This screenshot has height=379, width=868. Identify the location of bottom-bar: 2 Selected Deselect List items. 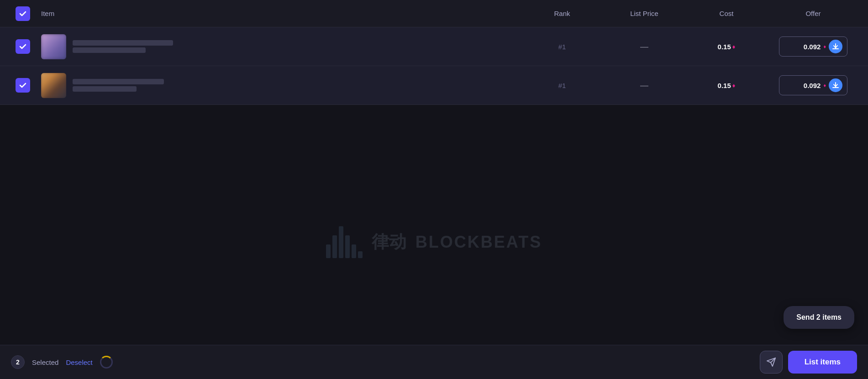
(434, 362).